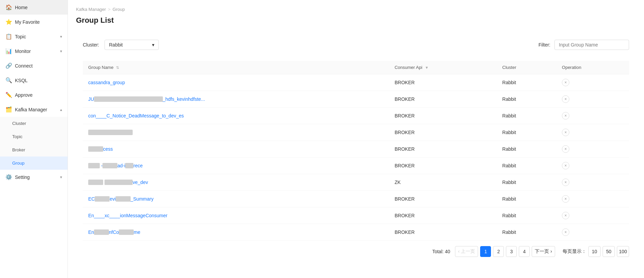 This screenshot has width=644, height=278. What do you see at coordinates (441, 252) in the screenshot?
I see `total-label: Total: 40` at bounding box center [441, 252].